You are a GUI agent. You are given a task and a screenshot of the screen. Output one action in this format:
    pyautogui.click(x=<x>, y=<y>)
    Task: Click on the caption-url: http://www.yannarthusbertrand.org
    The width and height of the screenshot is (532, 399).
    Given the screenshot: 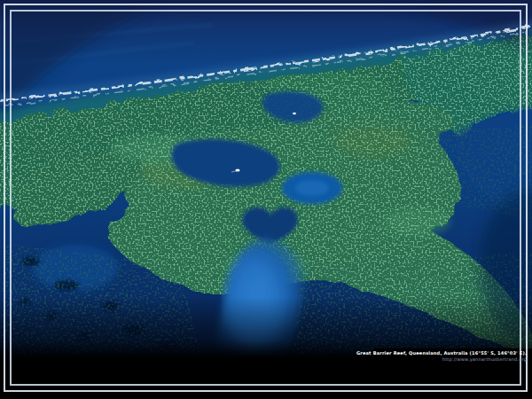 What is the action you would take?
    pyautogui.click(x=442, y=360)
    